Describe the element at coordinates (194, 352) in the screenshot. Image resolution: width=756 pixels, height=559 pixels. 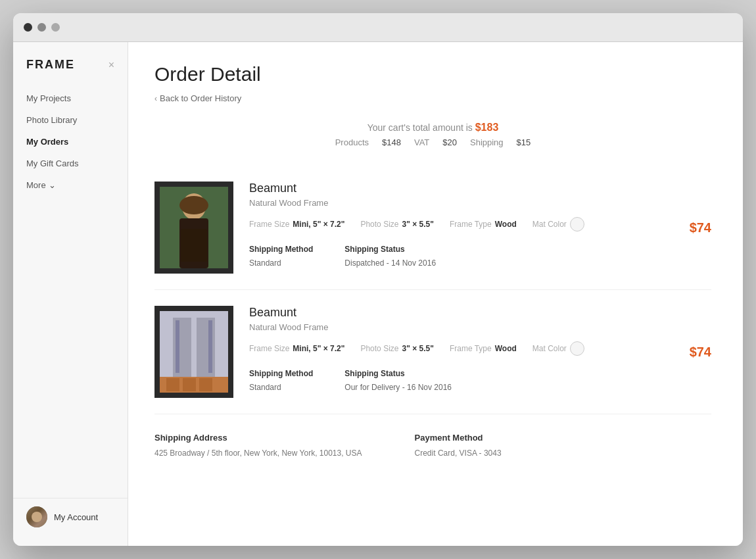
I see `item-2-photo` at that location.